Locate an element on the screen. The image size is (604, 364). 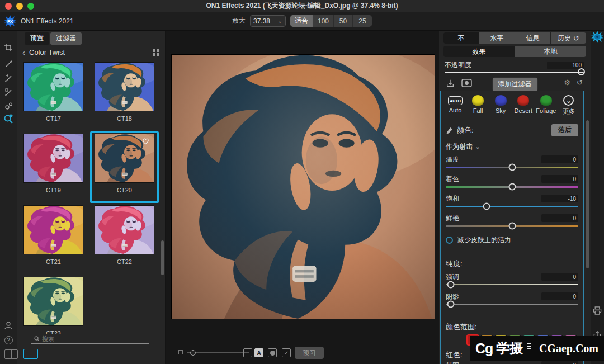
masking-brush-tool-button is located at coordinates (8, 64).